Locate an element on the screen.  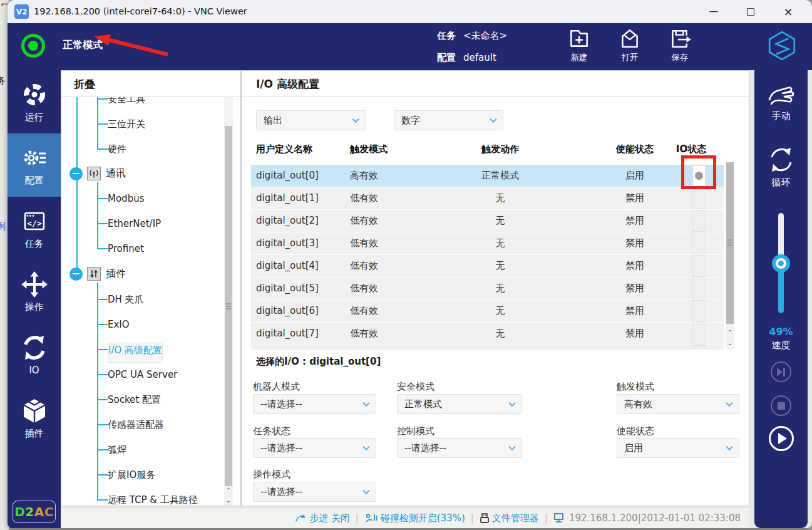
new-button: 新建 is located at coordinates (579, 47).